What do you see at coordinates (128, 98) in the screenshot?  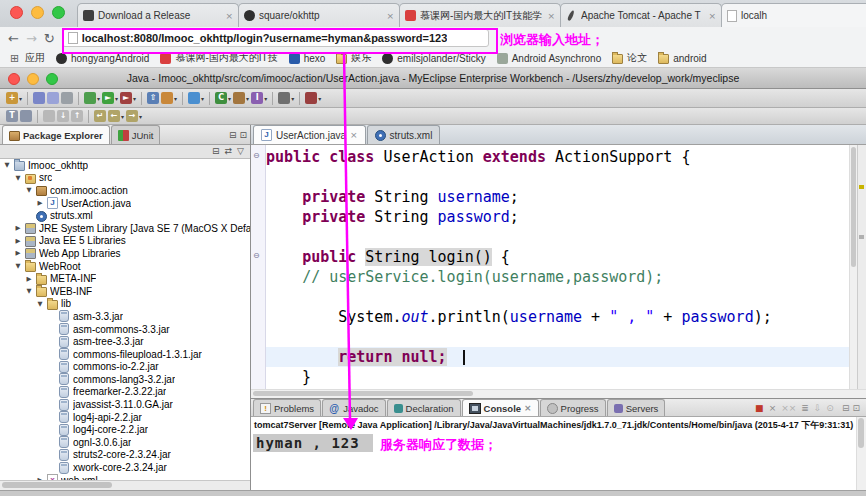 I see `external-tools-icon: ►▾` at bounding box center [128, 98].